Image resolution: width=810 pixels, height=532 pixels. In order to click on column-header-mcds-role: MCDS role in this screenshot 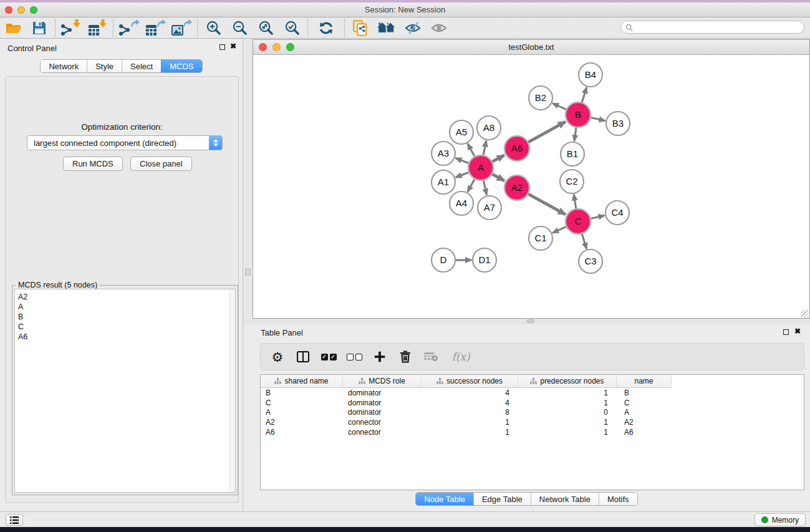, I will do `click(382, 382)`.